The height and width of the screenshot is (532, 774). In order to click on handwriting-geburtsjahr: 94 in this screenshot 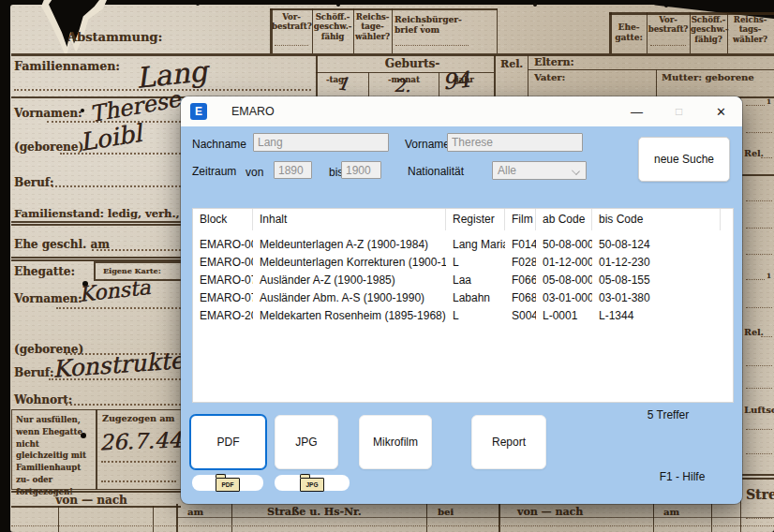, I will do `click(456, 81)`.